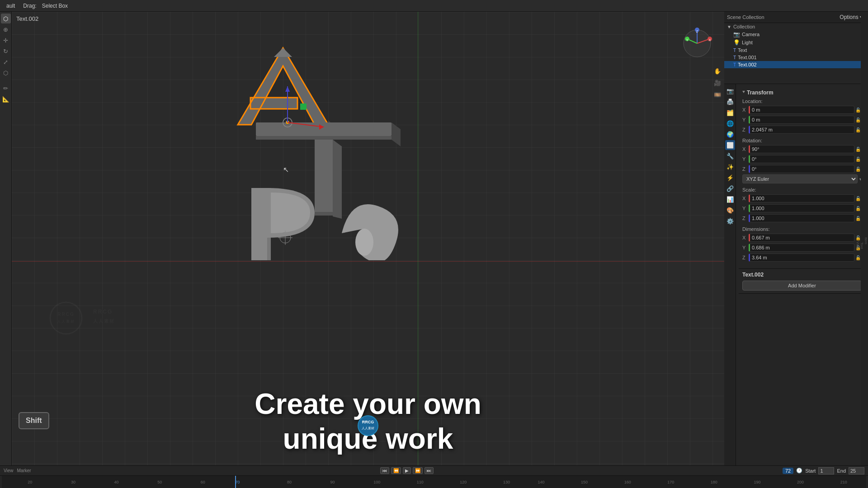 This screenshot has height=488, width=868. Describe the element at coordinates (6, 88) in the screenshot. I see `annotate-tool: ✏` at that location.